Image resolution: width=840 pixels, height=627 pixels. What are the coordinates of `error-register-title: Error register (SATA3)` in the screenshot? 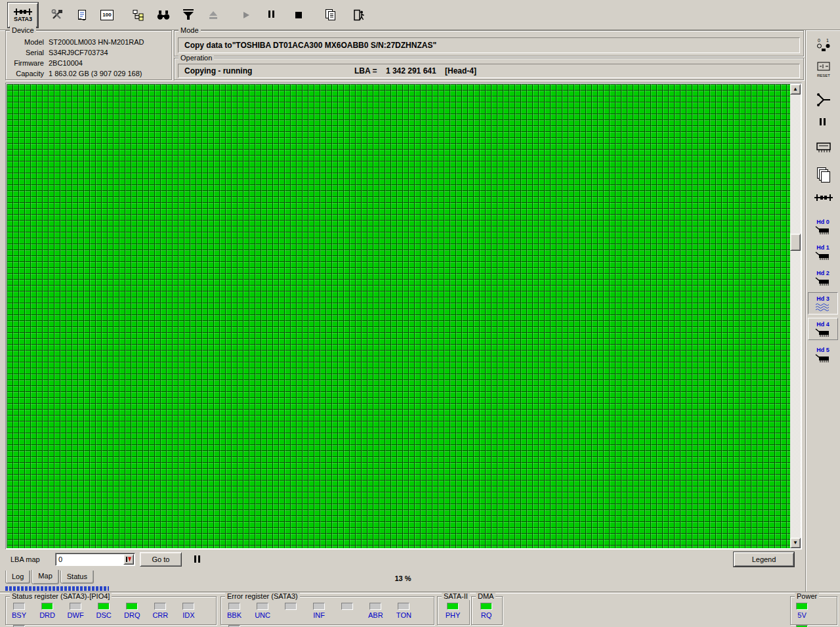 It's located at (262, 596).